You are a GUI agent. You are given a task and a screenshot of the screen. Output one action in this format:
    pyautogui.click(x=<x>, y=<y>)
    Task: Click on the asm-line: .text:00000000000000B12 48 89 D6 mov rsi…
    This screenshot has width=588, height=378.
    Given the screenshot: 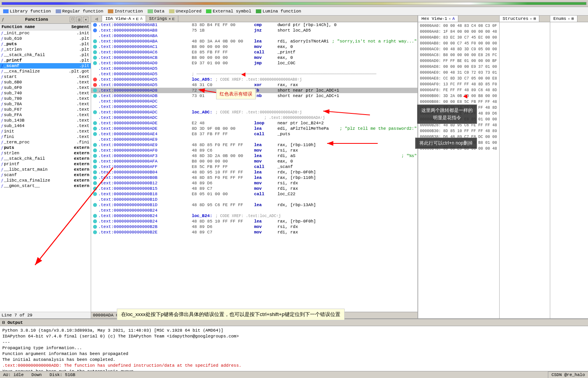 What is the action you would take?
    pyautogui.click(x=254, y=183)
    